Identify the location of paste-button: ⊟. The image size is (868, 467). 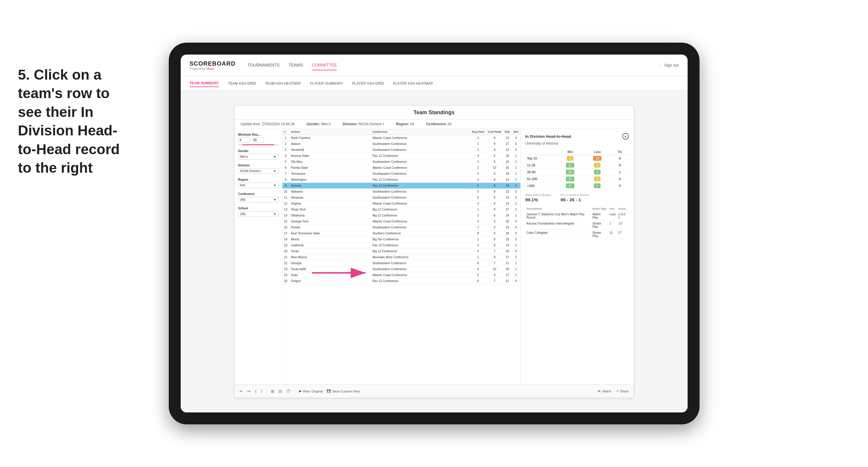
(280, 391).